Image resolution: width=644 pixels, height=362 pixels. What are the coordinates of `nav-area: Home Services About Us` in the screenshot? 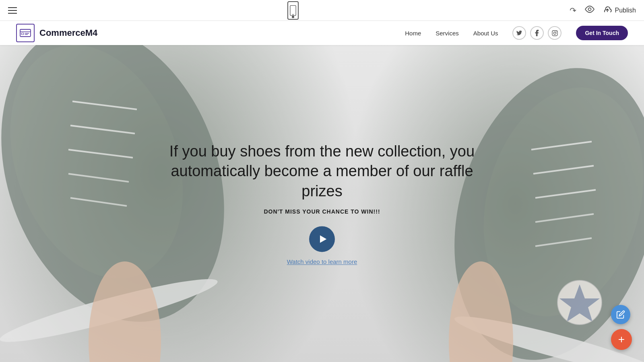 It's located at (516, 33).